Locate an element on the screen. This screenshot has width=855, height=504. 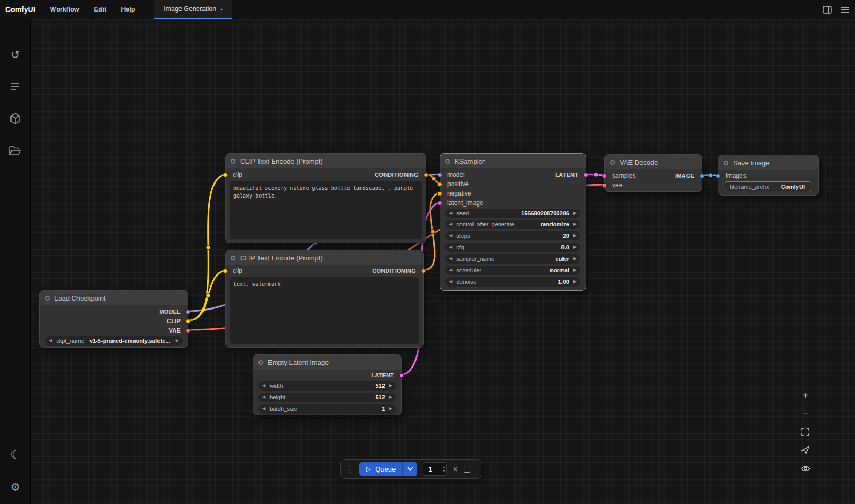
output-dot-image is located at coordinates (702, 176).